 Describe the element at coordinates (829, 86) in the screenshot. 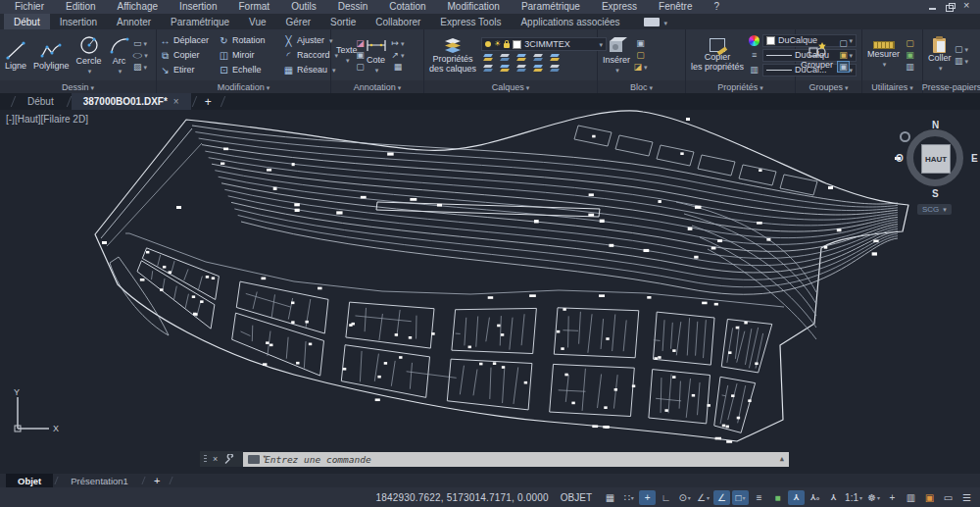

I see `panel-label-groupes: Groupes` at that location.